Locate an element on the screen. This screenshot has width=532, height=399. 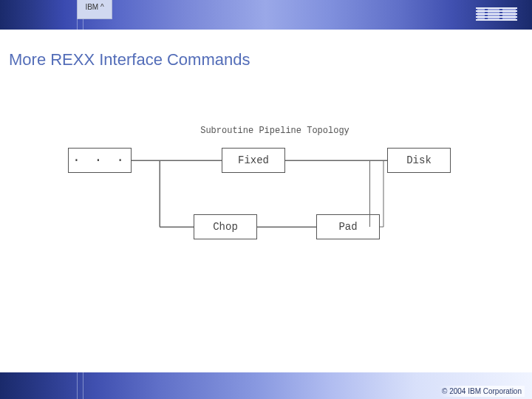
slide-title: More REXX Interface Commands is located at coordinates (266, 60).